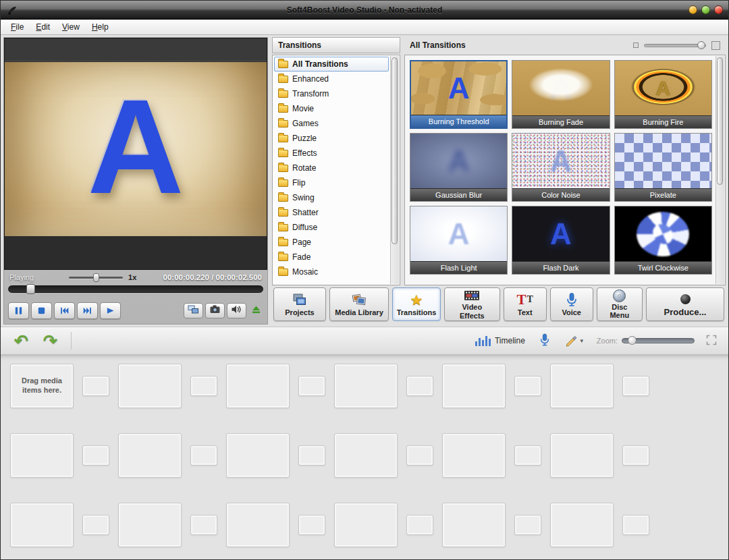 This screenshot has width=729, height=560. What do you see at coordinates (300, 304) in the screenshot?
I see `tab-projects: Projects` at bounding box center [300, 304].